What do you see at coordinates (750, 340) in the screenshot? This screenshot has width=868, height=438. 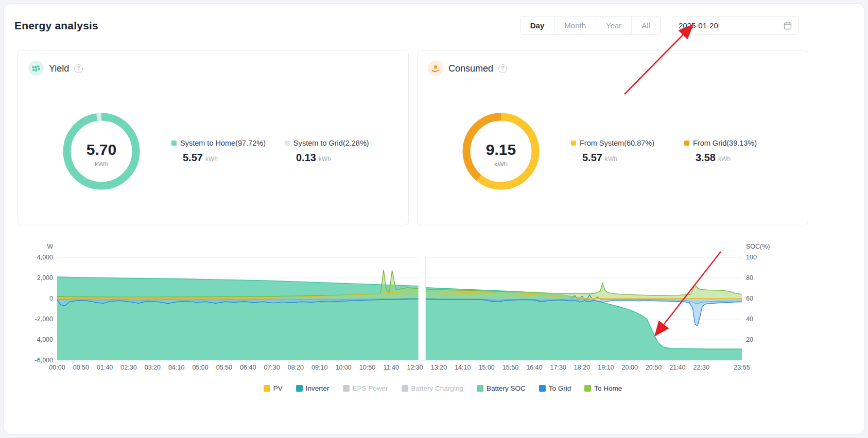 I see `svg-text: 20` at bounding box center [750, 340].